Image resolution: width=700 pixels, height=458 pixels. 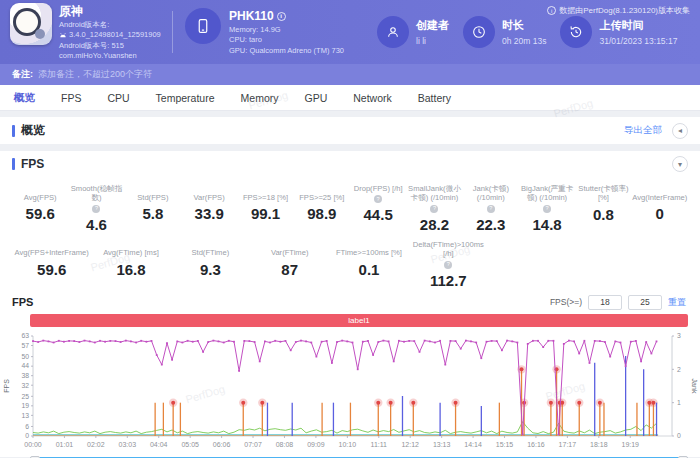 What do you see at coordinates (274, 32) in the screenshot?
I see `device-block: PHK110 i Memory: 14.9G CPU: taro GPU: Qu…` at bounding box center [274, 32].